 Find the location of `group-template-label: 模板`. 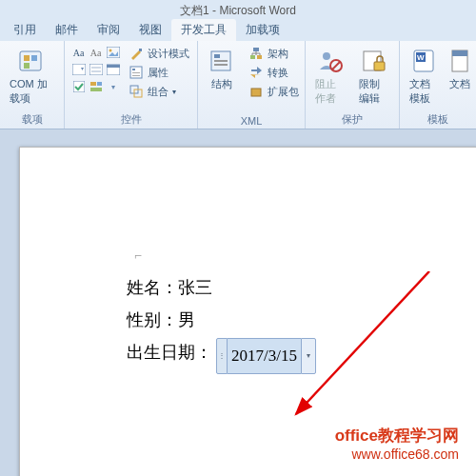

group-template-label: 模板 is located at coordinates (438, 120).